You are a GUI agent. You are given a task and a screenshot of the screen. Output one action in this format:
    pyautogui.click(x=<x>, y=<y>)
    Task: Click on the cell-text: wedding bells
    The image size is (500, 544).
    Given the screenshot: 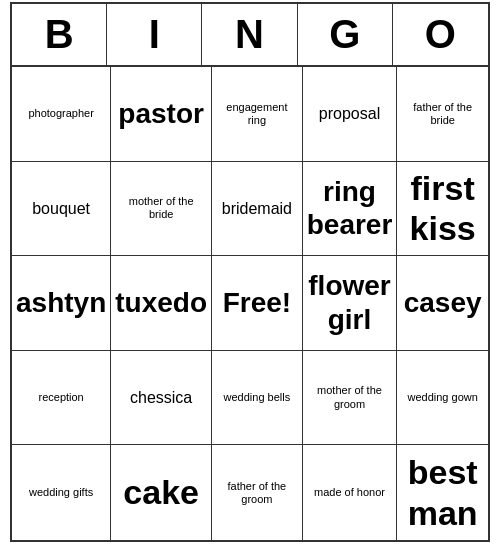 What is the action you would take?
    pyautogui.click(x=258, y=398)
    